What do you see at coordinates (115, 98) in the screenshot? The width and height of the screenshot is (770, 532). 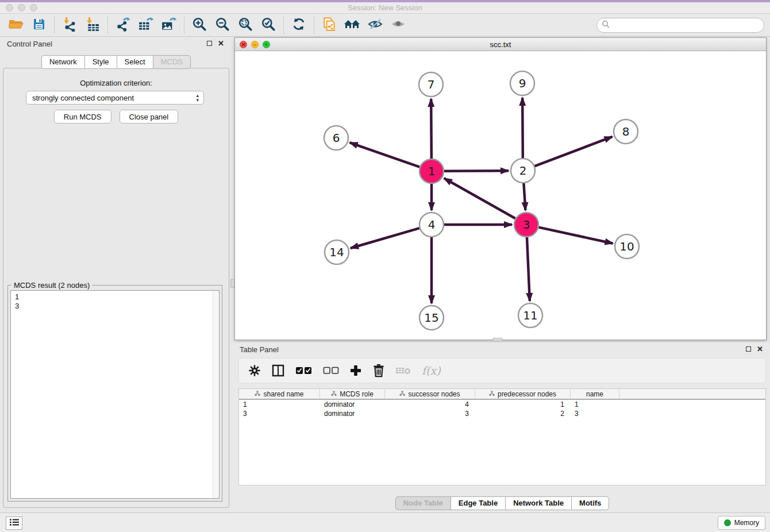 I see `criterion-dropdown: strongly connected component ▴▾` at bounding box center [115, 98].